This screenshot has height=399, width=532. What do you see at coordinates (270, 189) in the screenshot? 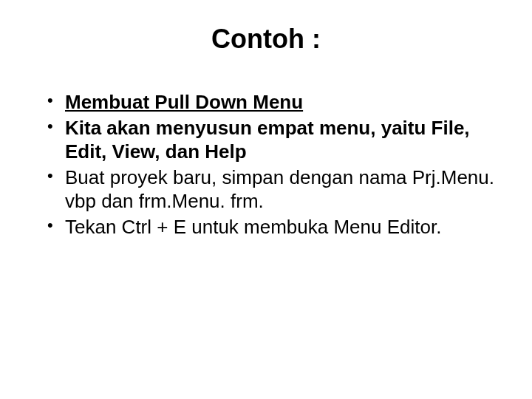
I see `list-item: Buat proyek baru, simpan dengan nama Prj…` at bounding box center [270, 189].